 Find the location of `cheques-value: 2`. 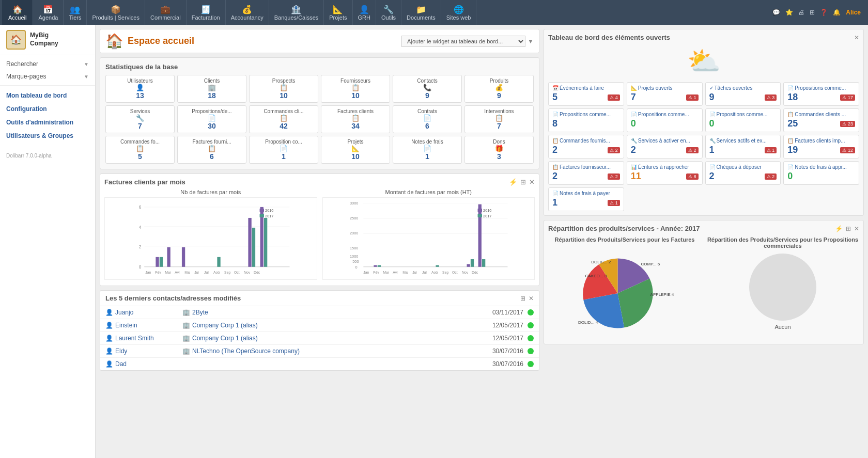

cheques-value: 2 is located at coordinates (712, 177).